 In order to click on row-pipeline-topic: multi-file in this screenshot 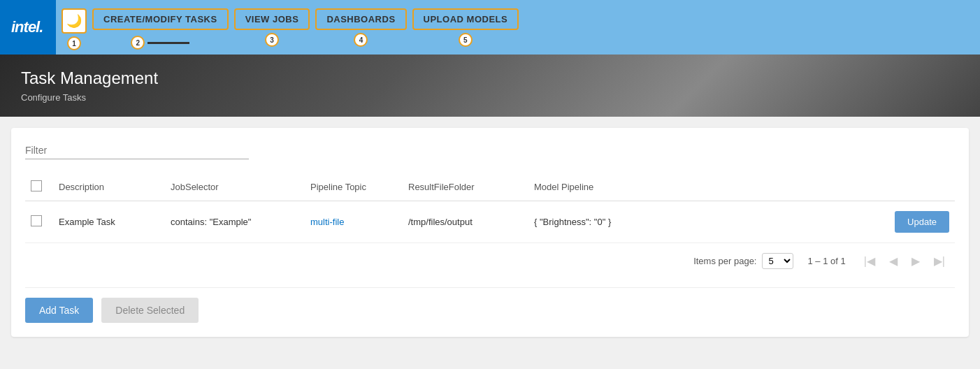, I will do `click(354, 222)`.